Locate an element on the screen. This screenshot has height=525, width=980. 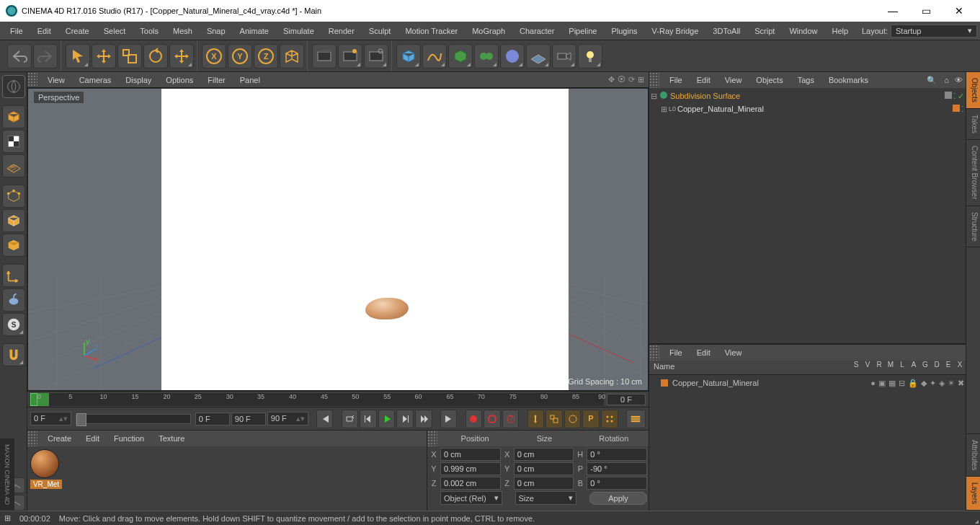
rot-h: 0 ° is located at coordinates (617, 454).